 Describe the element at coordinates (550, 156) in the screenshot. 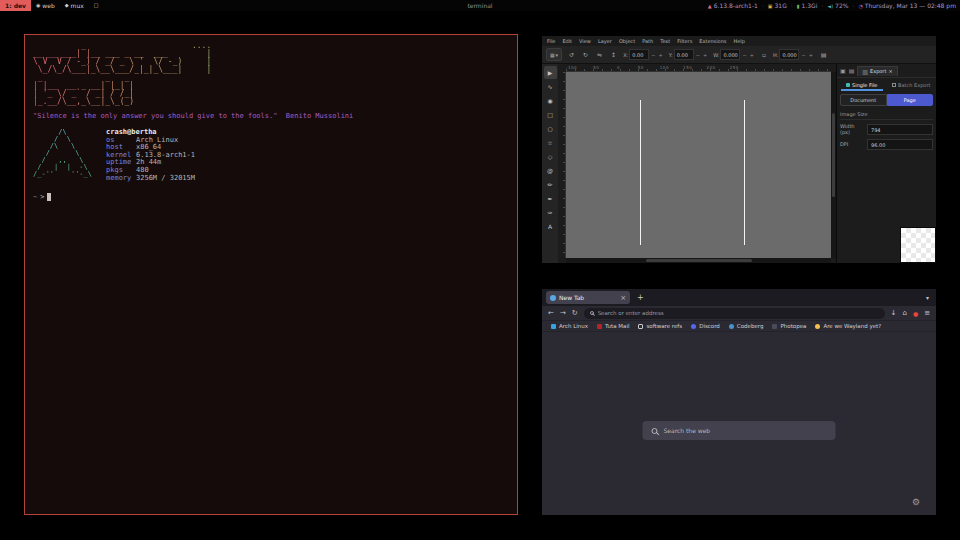

I see `box3d-tool: ◇` at that location.